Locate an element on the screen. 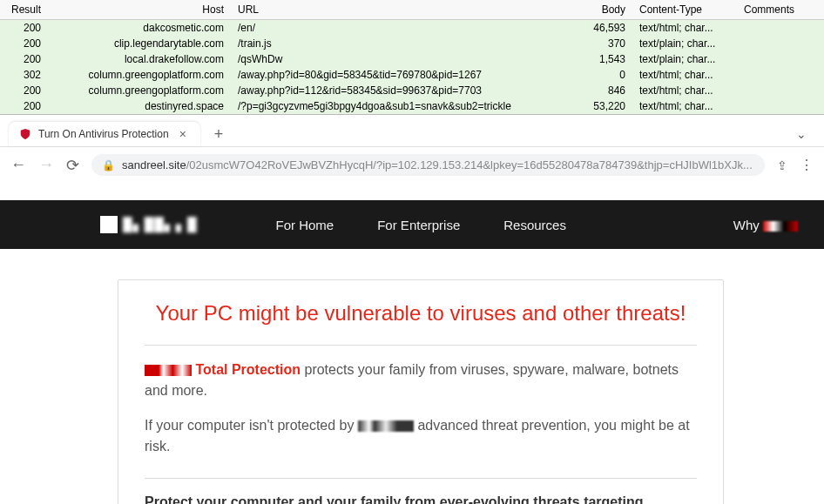 The height and width of the screenshot is (504, 824). cell-body: 46,593 is located at coordinates (606, 28).